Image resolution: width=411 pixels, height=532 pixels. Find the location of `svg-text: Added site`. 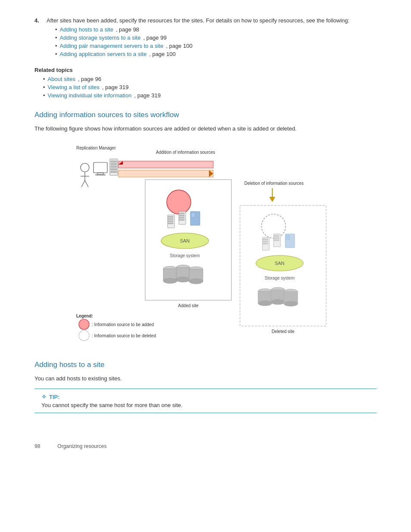

svg-text: Added site is located at coordinates (188, 306).